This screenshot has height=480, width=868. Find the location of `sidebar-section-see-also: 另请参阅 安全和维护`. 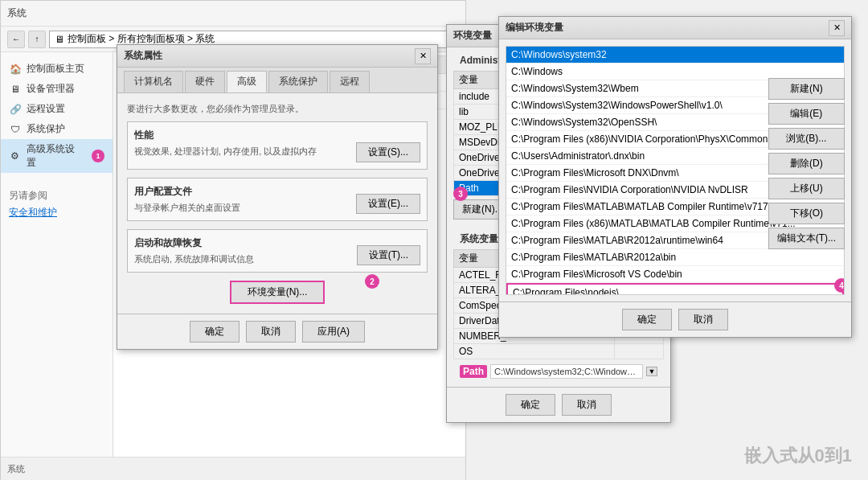

sidebar-section-see-also: 另请参阅 安全和维护 is located at coordinates (56, 204).